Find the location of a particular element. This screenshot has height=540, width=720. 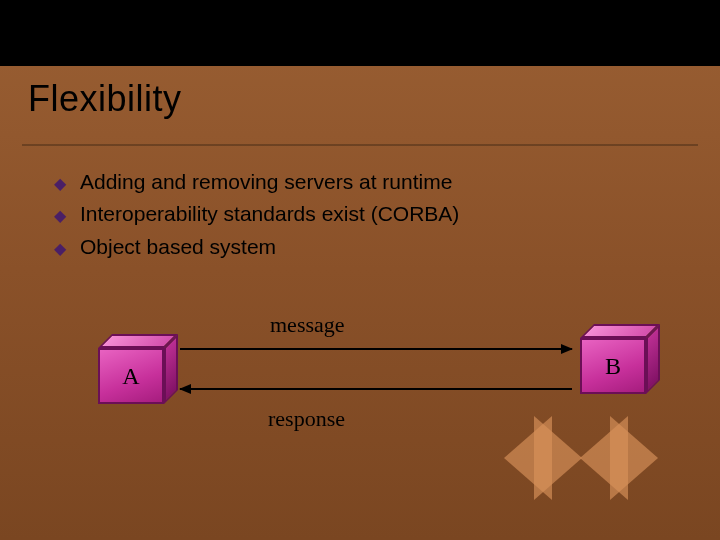

bullet-list: ◆ Adding and removing servers at runtime… is located at coordinates (334, 216).